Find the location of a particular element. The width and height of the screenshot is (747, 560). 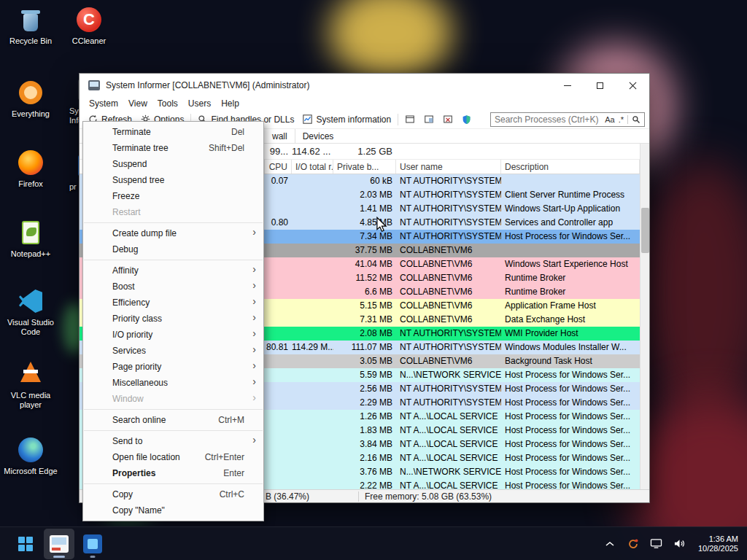

edge-icon is located at coordinates (31, 450).